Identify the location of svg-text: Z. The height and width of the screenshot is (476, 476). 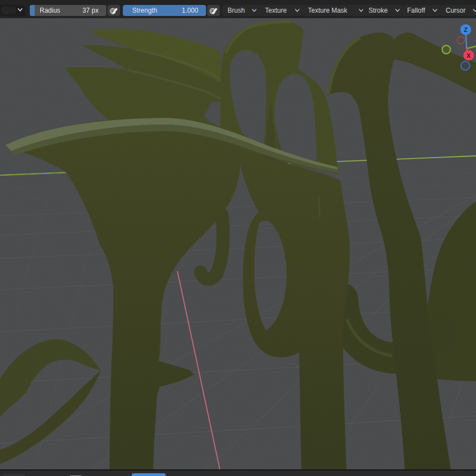
(466, 30).